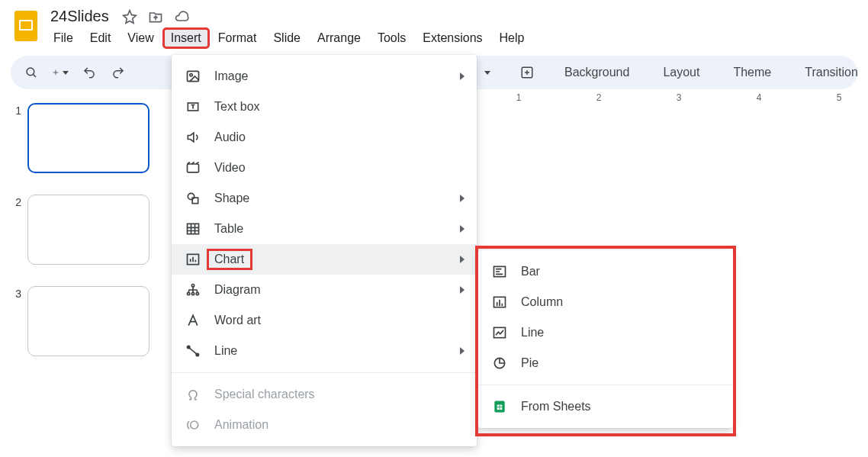  I want to click on menu-item-label: Chart, so click(337, 259).